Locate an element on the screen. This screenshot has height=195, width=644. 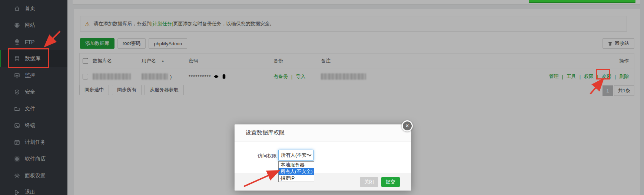
modal-close-button: 关闭 is located at coordinates (369, 182).